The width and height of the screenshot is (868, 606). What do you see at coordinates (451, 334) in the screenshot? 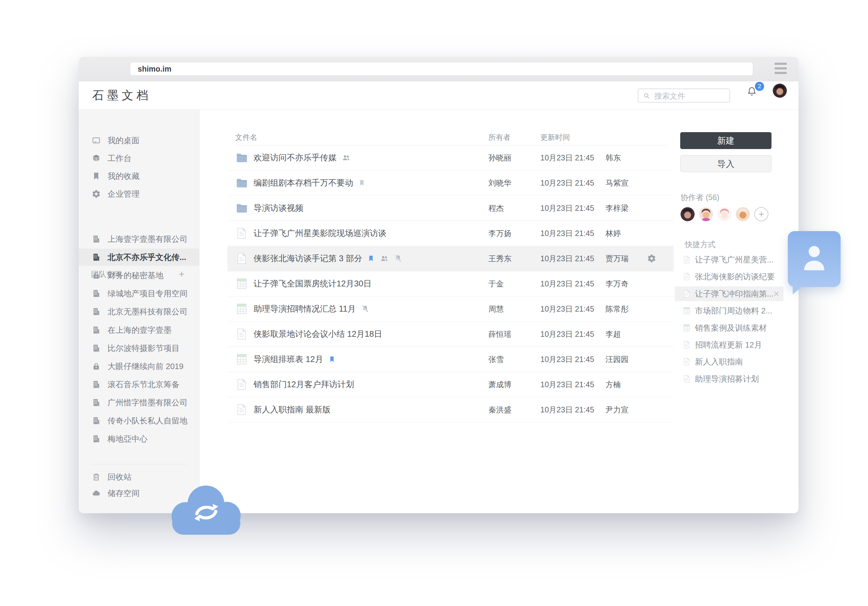
I see `file-row: 侠影取景地讨论会议小结 12月18日 薛恒瑶 10月23日 21:45 李超` at bounding box center [451, 334].